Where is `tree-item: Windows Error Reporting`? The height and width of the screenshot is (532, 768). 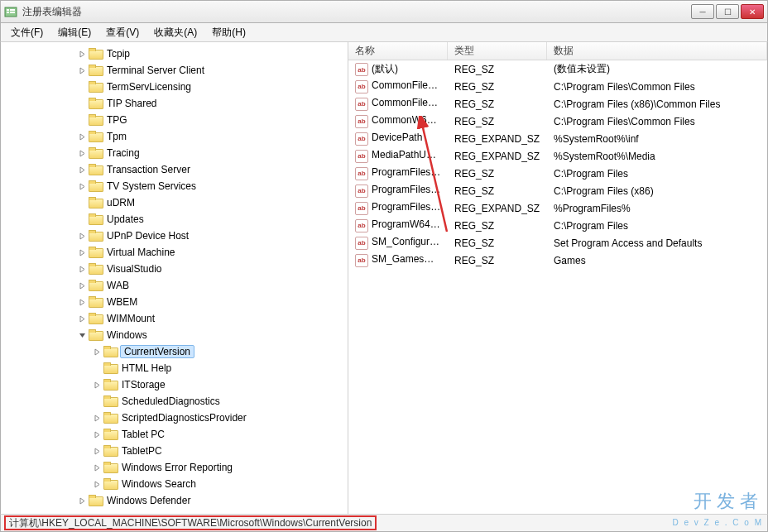
tree-item: Windows Error Reporting is located at coordinates (174, 467).